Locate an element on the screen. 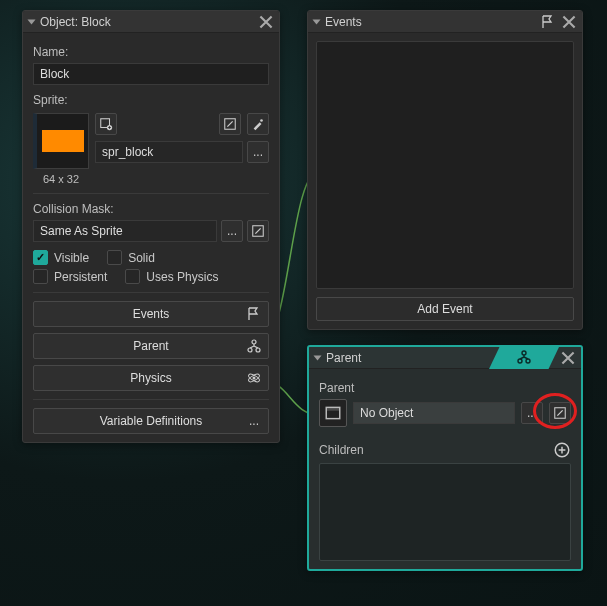  add-event-label: Add Event is located at coordinates (444, 309).